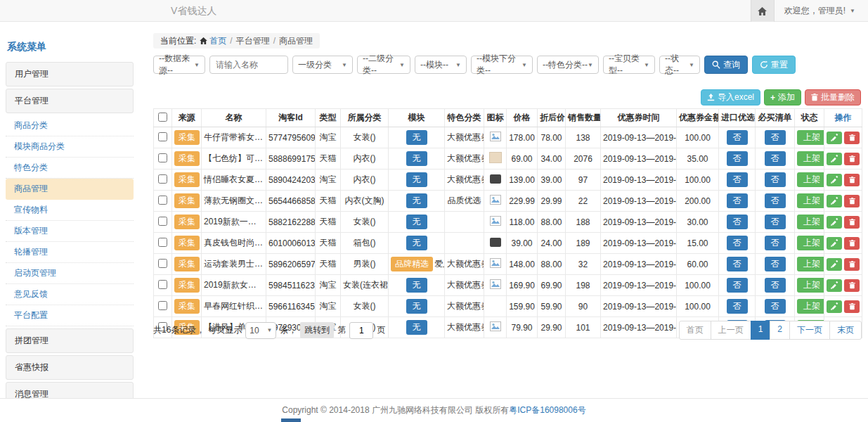 This screenshot has width=868, height=422. Describe the element at coordinates (70, 316) in the screenshot. I see `sidebar-item: 平台配置` at that location.